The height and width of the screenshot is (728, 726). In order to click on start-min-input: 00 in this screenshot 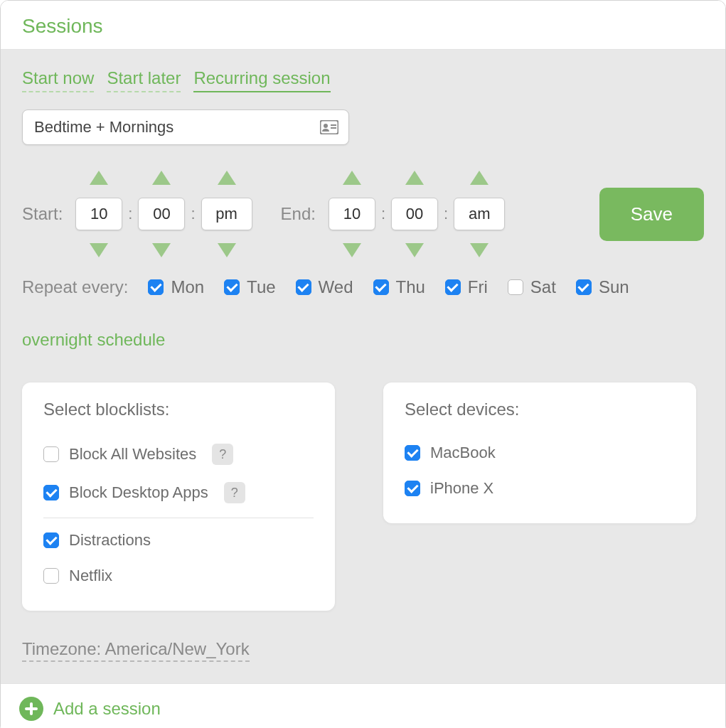, I will do `click(161, 214)`.